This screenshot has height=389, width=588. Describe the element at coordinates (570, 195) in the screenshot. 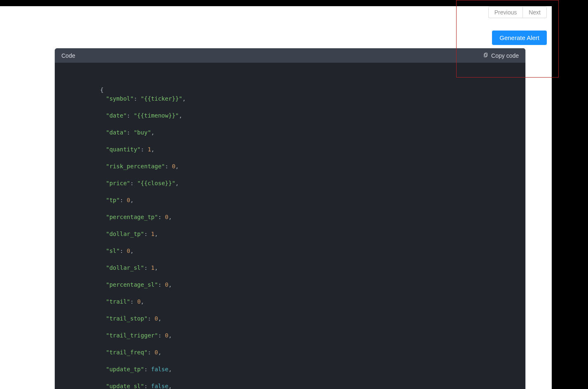

I see `right-black-strip` at that location.